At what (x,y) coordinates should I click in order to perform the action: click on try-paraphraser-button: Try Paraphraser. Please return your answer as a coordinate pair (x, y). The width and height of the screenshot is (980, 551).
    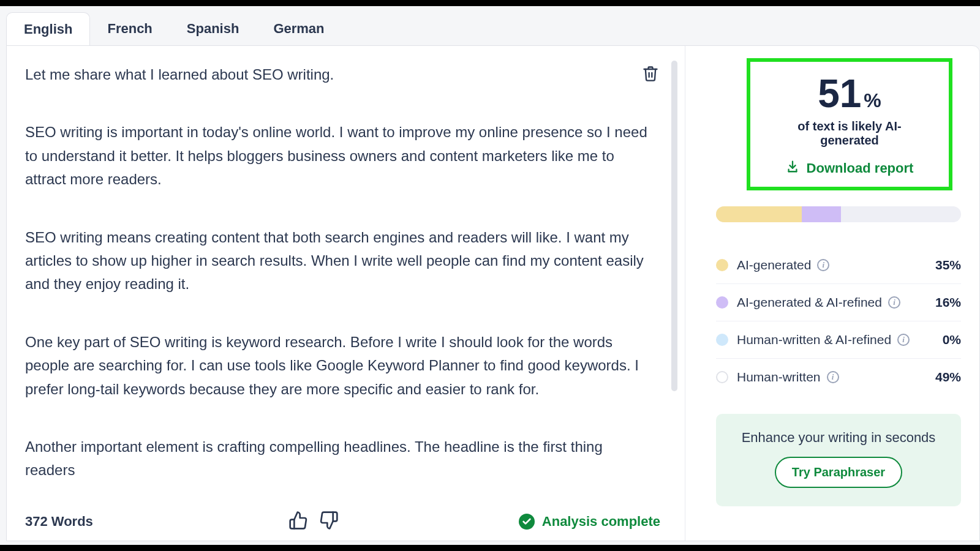
    Looking at the image, I should click on (839, 473).